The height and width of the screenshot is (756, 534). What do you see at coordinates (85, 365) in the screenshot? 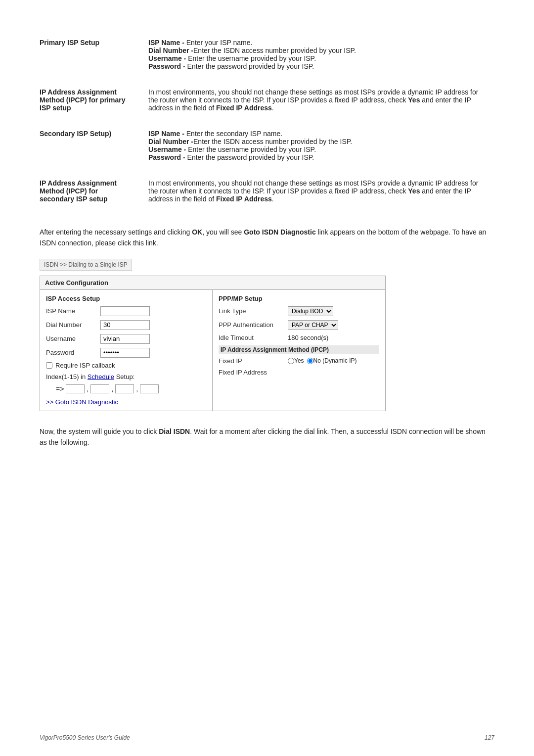
I see `require-isp-callback-label: Require ISP callback` at bounding box center [85, 365].